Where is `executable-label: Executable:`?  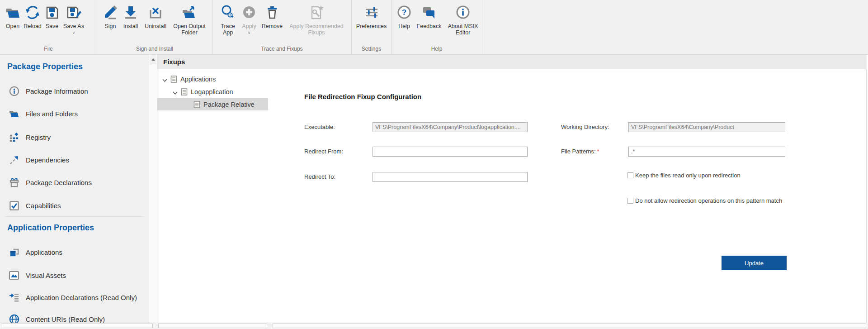
executable-label: Executable: is located at coordinates (320, 127).